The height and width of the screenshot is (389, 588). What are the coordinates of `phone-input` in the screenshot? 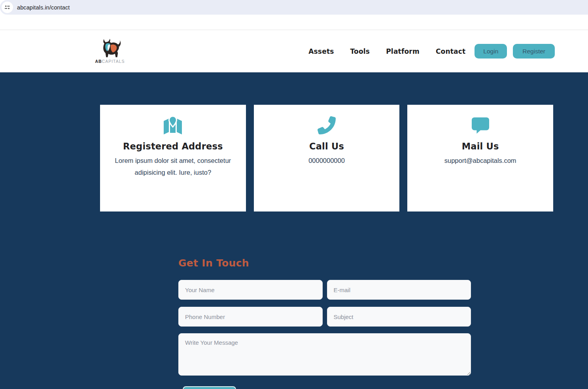 It's located at (251, 317).